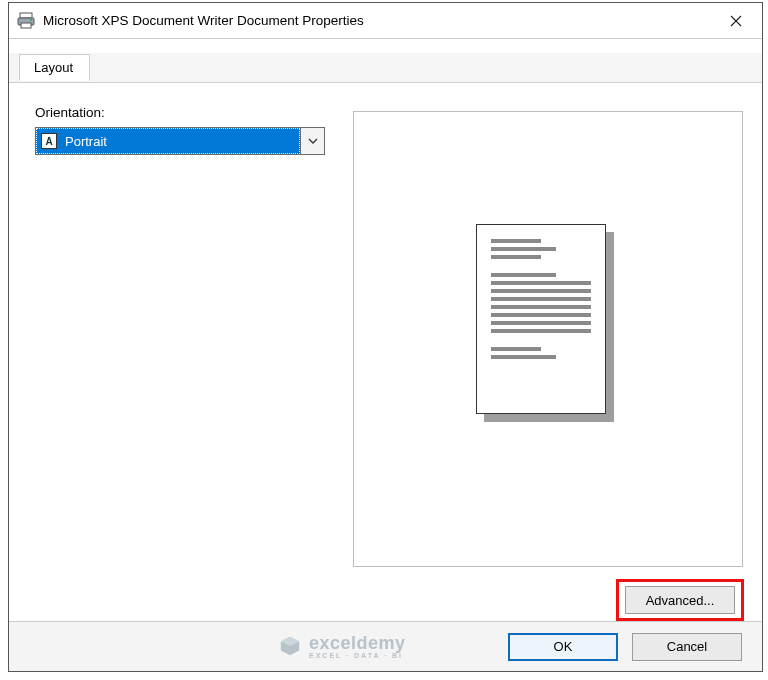 The height and width of the screenshot is (680, 768). Describe the element at coordinates (54, 68) in the screenshot. I see `tab-layout: Layout` at that location.